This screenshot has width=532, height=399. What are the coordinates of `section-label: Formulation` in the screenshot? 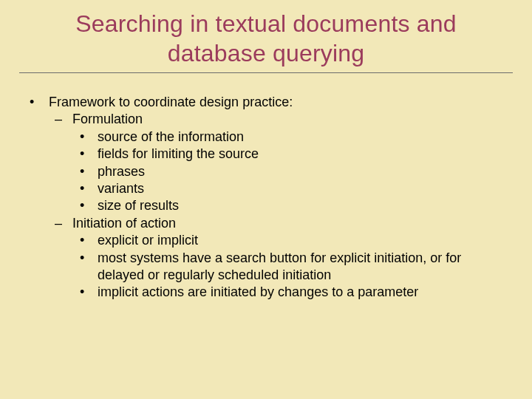 It's located at (108, 120).